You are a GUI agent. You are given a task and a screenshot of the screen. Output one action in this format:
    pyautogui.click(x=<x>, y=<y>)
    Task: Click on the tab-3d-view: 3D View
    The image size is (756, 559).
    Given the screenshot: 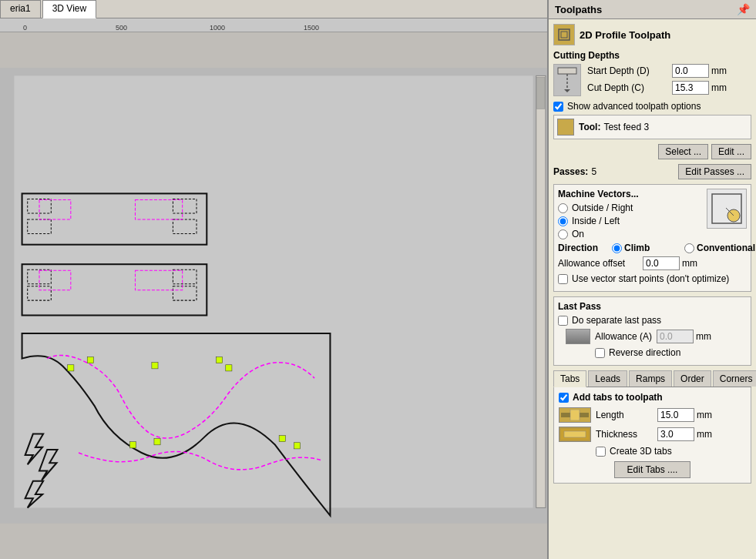 What is the action you would take?
    pyautogui.click(x=69, y=9)
    